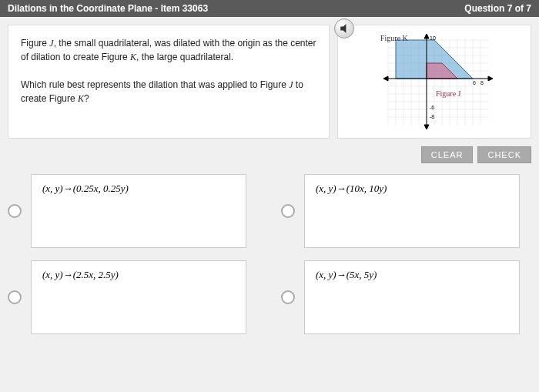 The image size is (539, 392). Describe the element at coordinates (132, 297) in the screenshot. I see `choice-c: (x, y)→(2.5x, 2.5y)` at that location.